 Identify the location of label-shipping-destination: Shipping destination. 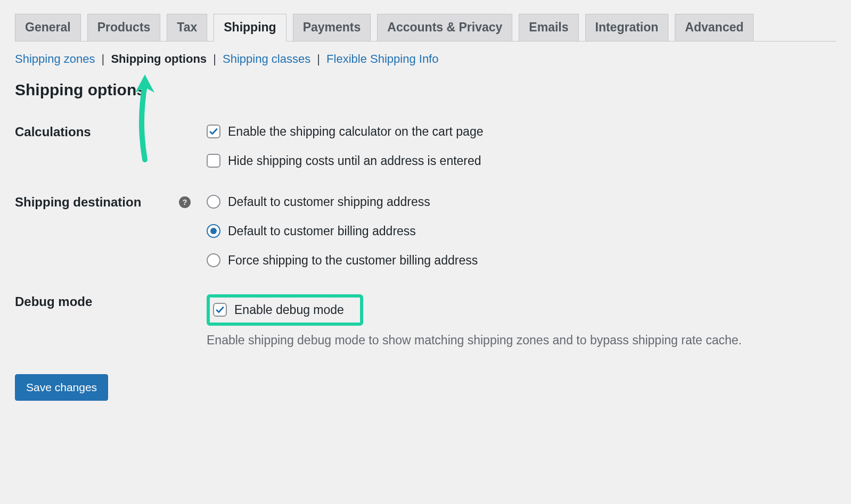
(78, 202).